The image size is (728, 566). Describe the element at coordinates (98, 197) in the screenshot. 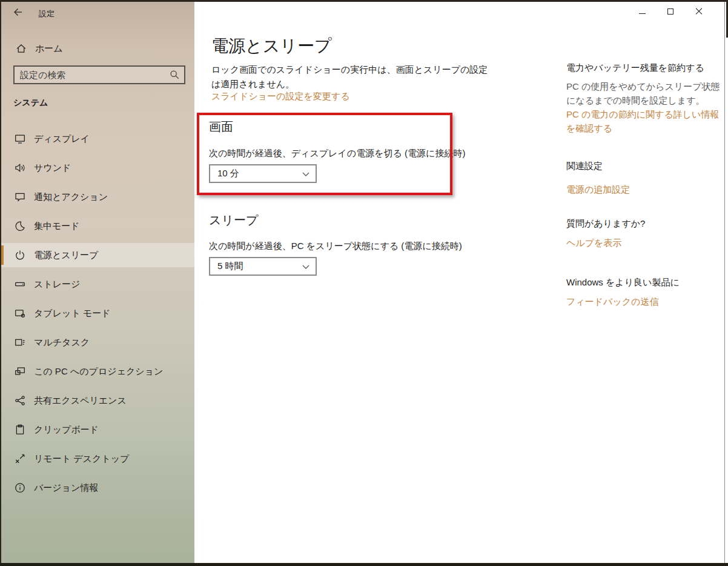

I see `sidebar-item-notifications: 通知とアクション` at that location.